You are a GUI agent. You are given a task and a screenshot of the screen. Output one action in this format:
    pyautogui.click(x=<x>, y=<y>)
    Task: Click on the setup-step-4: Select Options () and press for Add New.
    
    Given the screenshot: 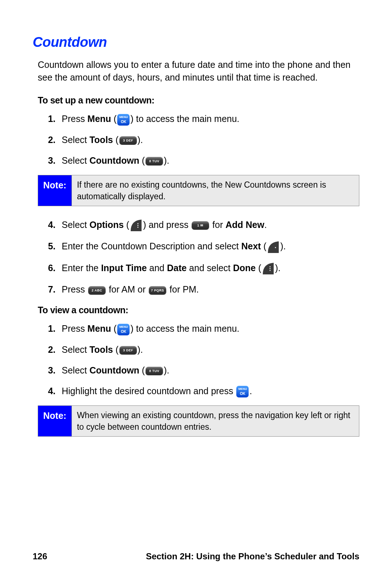 What is the action you would take?
    pyautogui.click(x=209, y=225)
    